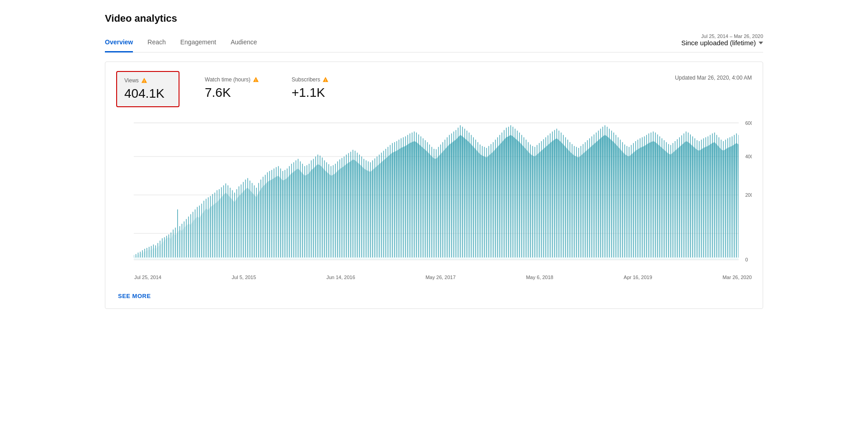 Image resolution: width=868 pixels, height=441 pixels. Describe the element at coordinates (256, 80) in the screenshot. I see `warning-icon-watchtime: !` at that location.